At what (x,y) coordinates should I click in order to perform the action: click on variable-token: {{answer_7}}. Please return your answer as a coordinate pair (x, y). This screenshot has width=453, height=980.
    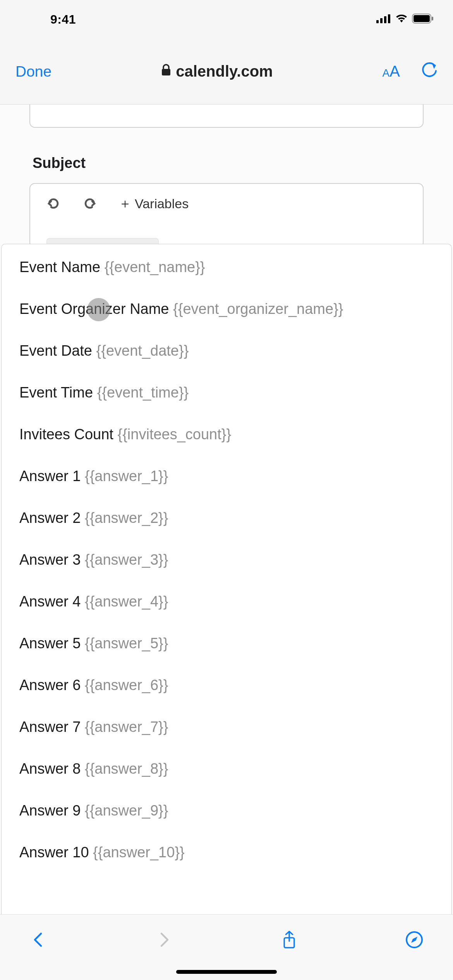
    Looking at the image, I should click on (124, 727).